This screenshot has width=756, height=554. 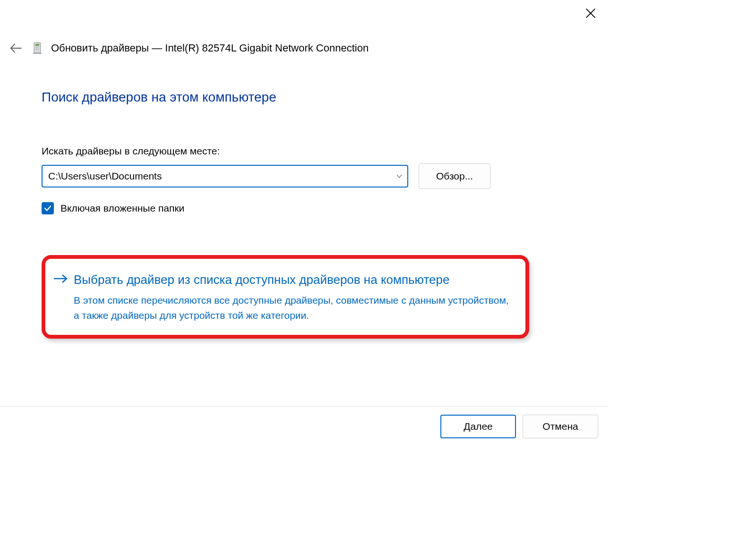 What do you see at coordinates (225, 176) in the screenshot?
I see `path-combo` at bounding box center [225, 176].